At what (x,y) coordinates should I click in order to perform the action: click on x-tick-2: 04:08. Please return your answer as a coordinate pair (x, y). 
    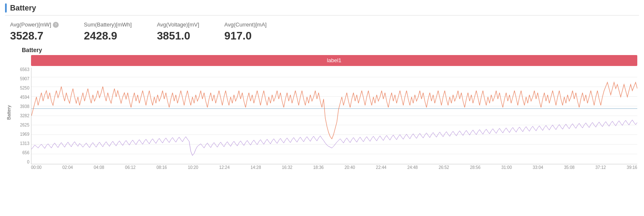
    Looking at the image, I should click on (99, 167).